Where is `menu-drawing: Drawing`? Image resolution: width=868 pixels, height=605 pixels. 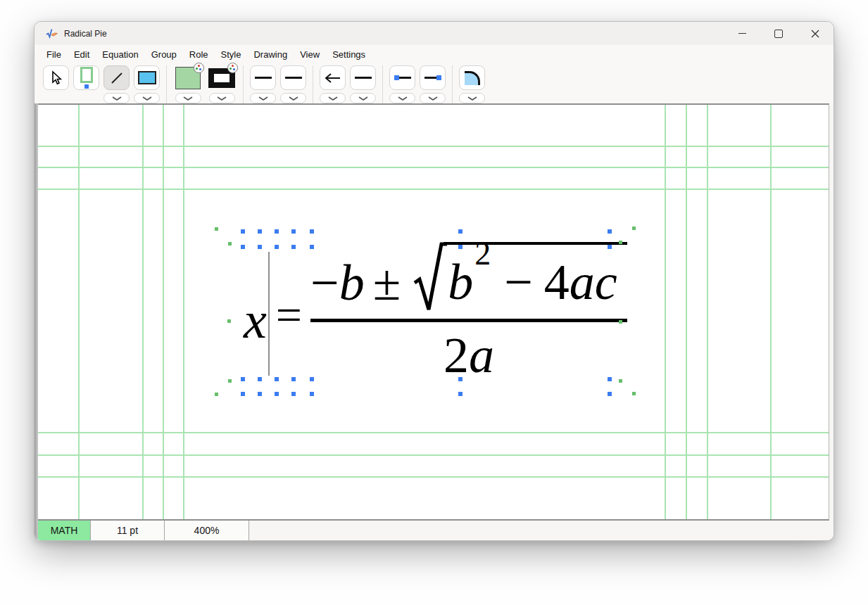
menu-drawing: Drawing is located at coordinates (270, 55).